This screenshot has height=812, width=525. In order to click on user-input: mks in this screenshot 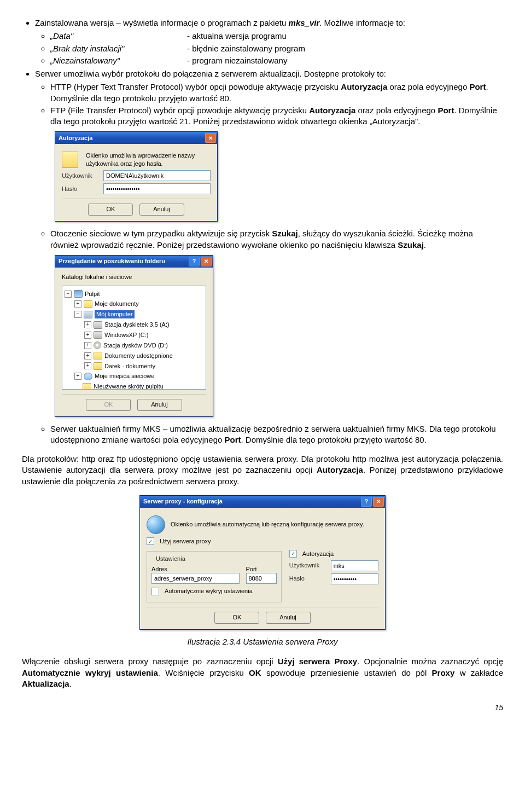, I will do `click(354, 566)`.